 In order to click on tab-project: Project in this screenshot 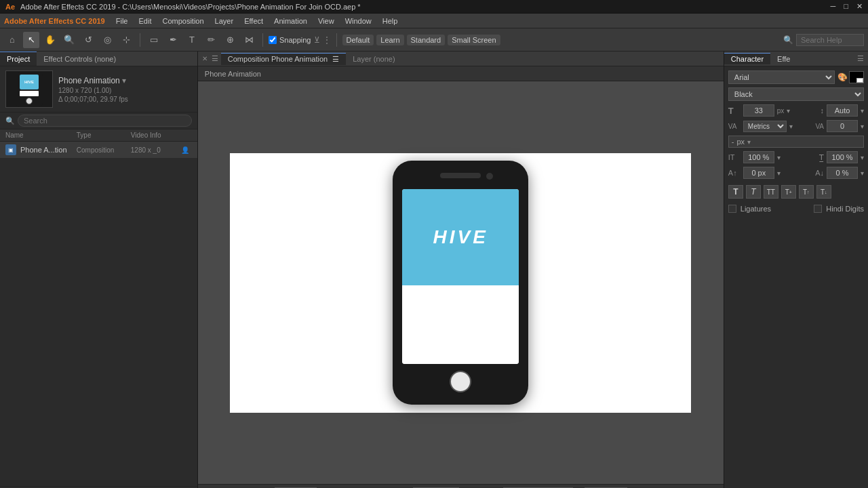, I will do `click(18, 58)`.